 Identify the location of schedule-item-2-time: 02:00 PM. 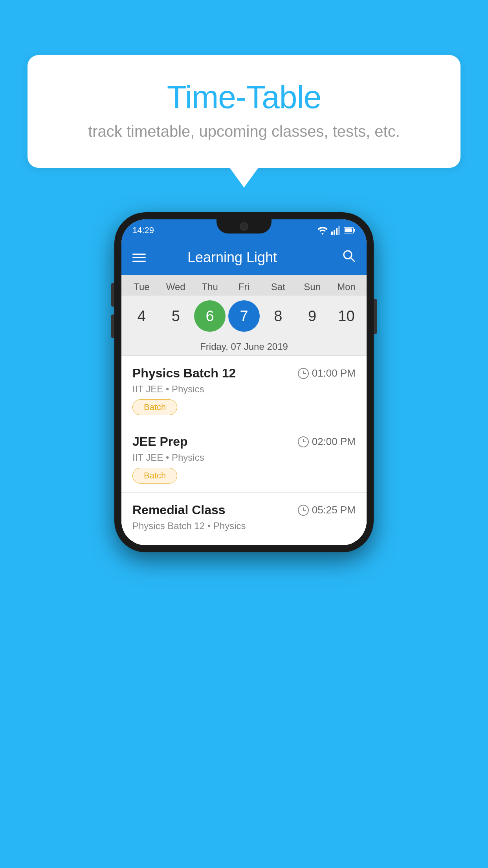
(327, 442).